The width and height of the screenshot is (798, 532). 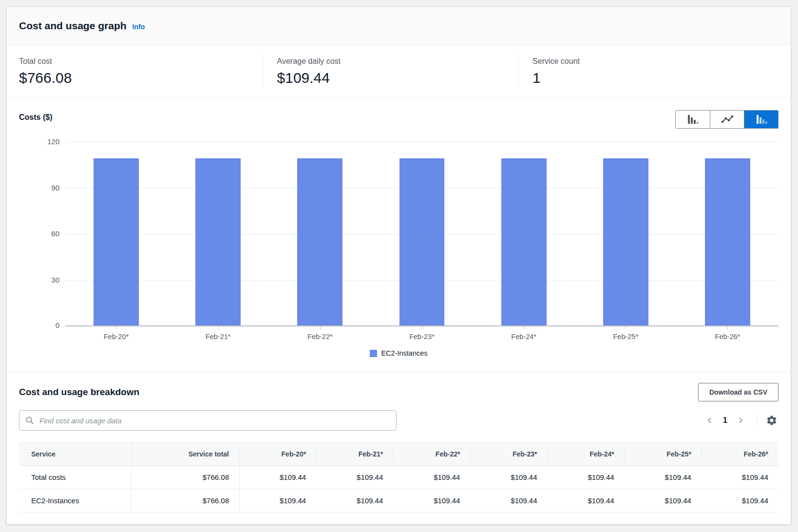 What do you see at coordinates (761, 119) in the screenshot?
I see `stacked-bar-chart-button` at bounding box center [761, 119].